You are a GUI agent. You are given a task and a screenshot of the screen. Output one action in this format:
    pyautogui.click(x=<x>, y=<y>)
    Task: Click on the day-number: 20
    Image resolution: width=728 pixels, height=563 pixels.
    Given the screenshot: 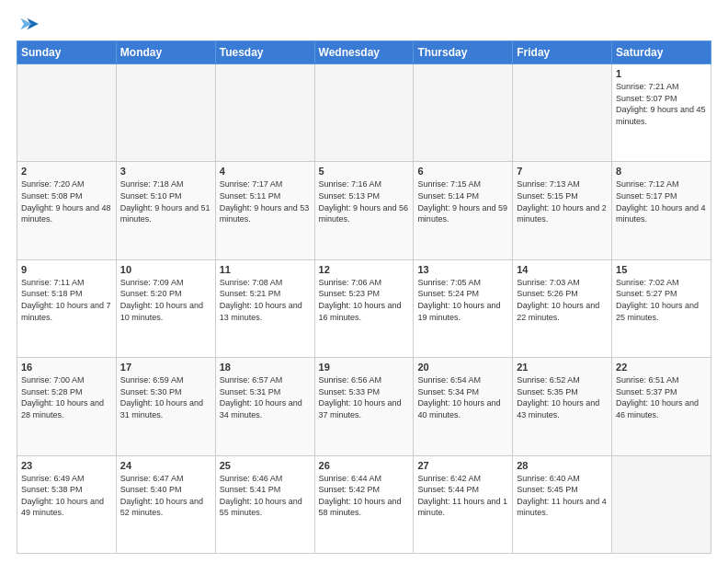 What is the action you would take?
    pyautogui.click(x=463, y=367)
    